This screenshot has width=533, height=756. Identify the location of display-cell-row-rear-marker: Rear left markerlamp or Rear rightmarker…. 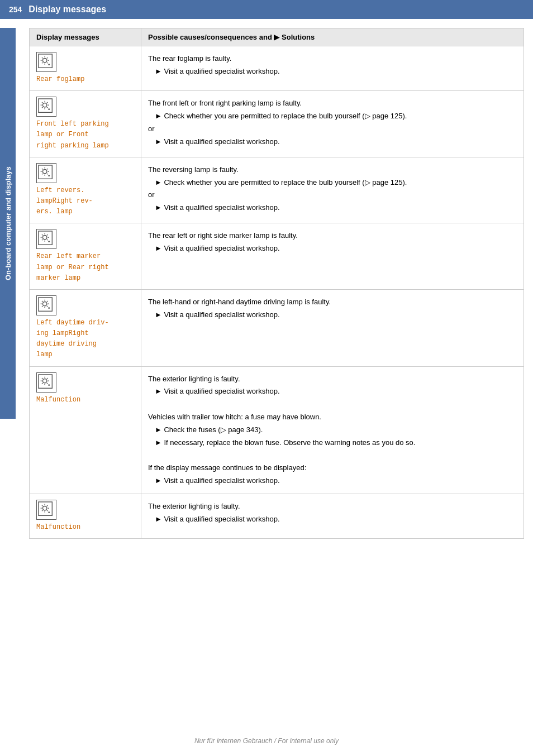
(85, 257).